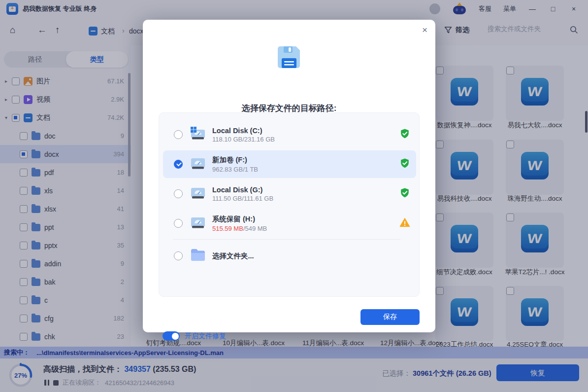 The height and width of the screenshot is (392, 588). I want to click on drive-row-g: Local Disk (G:) 111.50 GB/111.61 GB, so click(290, 194).